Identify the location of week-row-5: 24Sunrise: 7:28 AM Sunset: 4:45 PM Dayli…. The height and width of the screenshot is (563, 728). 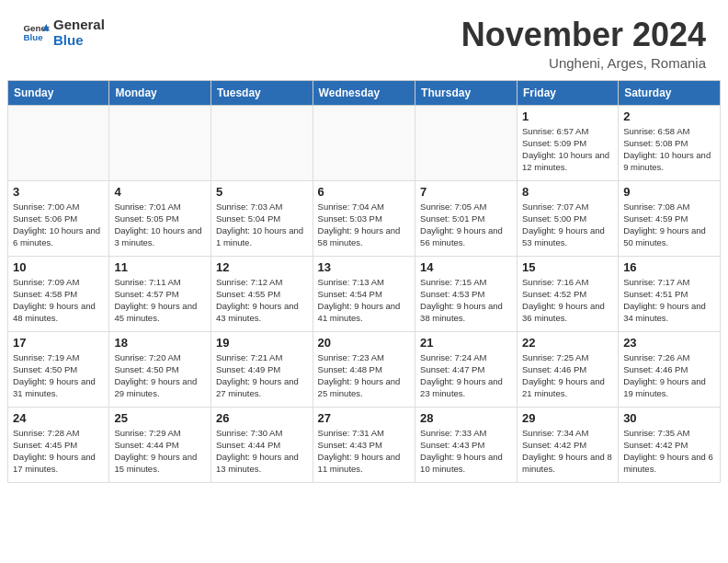
(364, 444).